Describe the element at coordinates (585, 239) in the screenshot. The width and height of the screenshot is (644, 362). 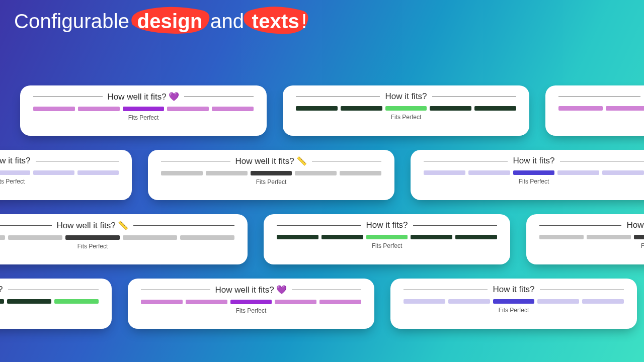
I see `fit-card: How well it fits?Fits Perfect` at that location.